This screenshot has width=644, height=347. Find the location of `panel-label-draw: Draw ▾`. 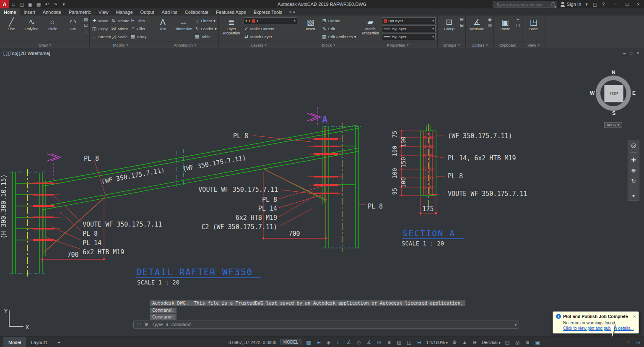

panel-label-draw: Draw ▾ is located at coordinates (44, 44).